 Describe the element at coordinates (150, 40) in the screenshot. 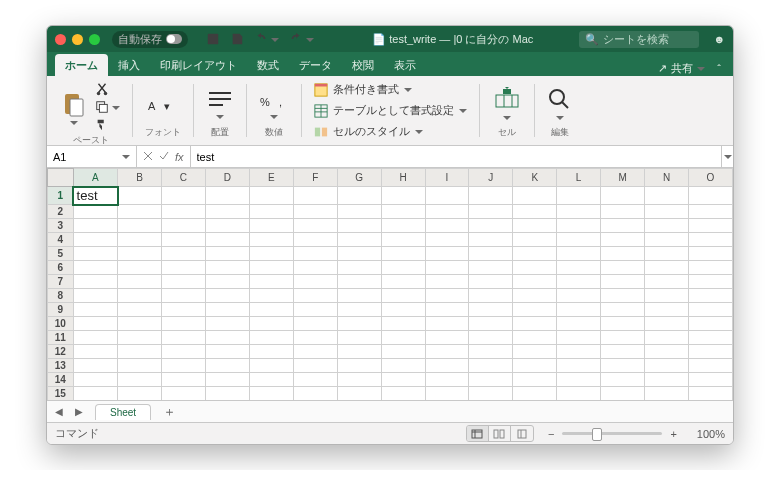

I see `autosave-toggle: 自動保存` at that location.